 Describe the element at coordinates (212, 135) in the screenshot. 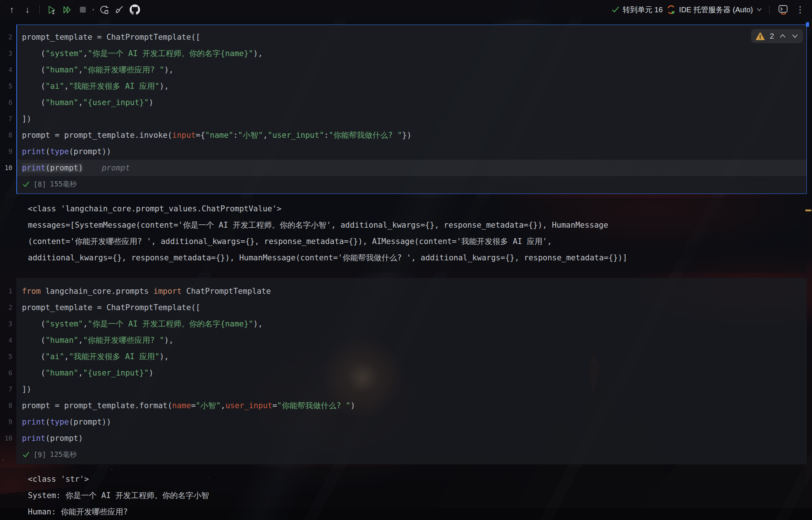

I see `code-text: prompt = prompt_template.invoke(input={"…` at that location.